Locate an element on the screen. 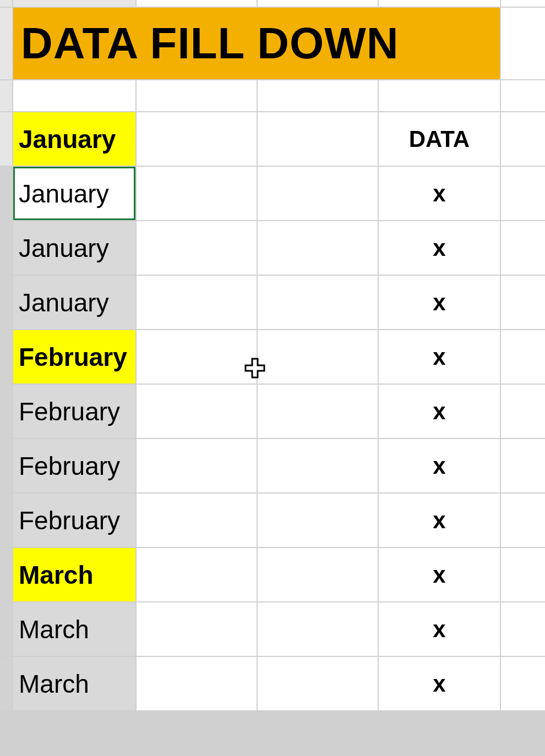  top-sliver-b is located at coordinates (74, 3).